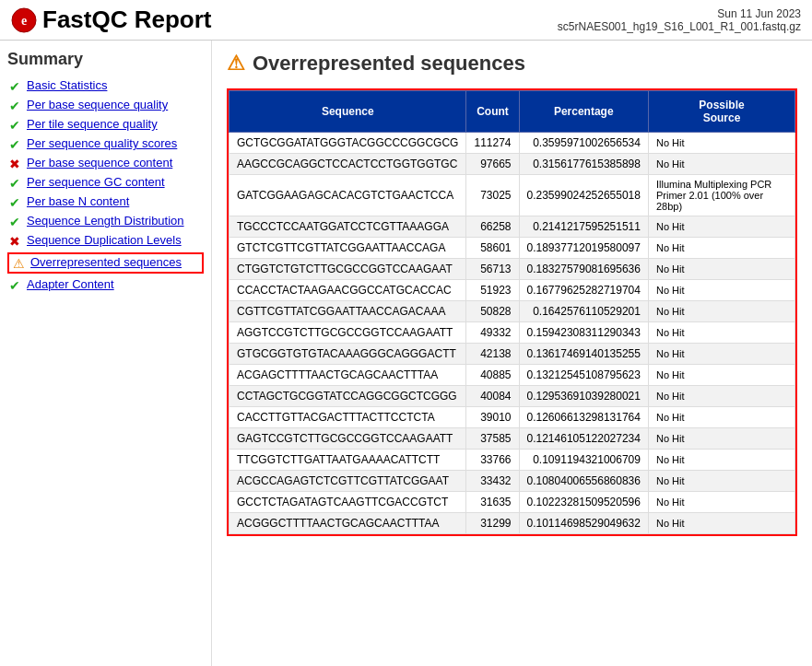  What do you see at coordinates (512, 64) in the screenshot?
I see `section-title: ⚠ Overrepresented sequences` at bounding box center [512, 64].